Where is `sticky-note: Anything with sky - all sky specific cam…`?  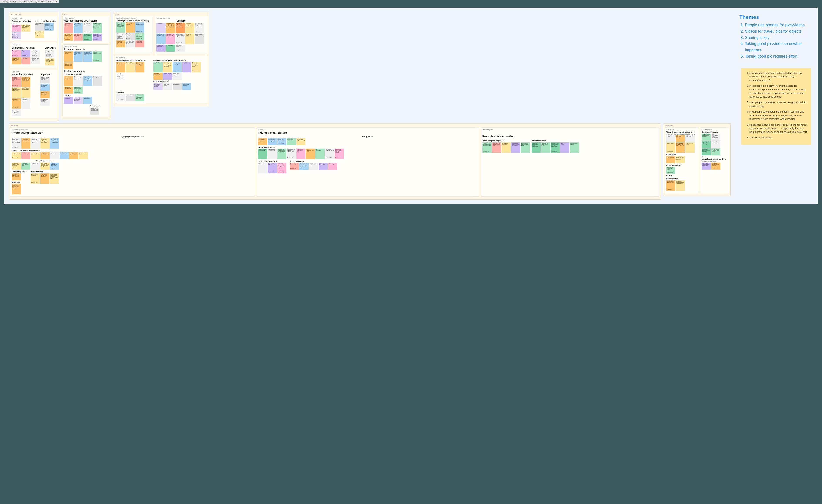 sticky-note: Anything with sky - all sky specific cam… is located at coordinates (706, 137).